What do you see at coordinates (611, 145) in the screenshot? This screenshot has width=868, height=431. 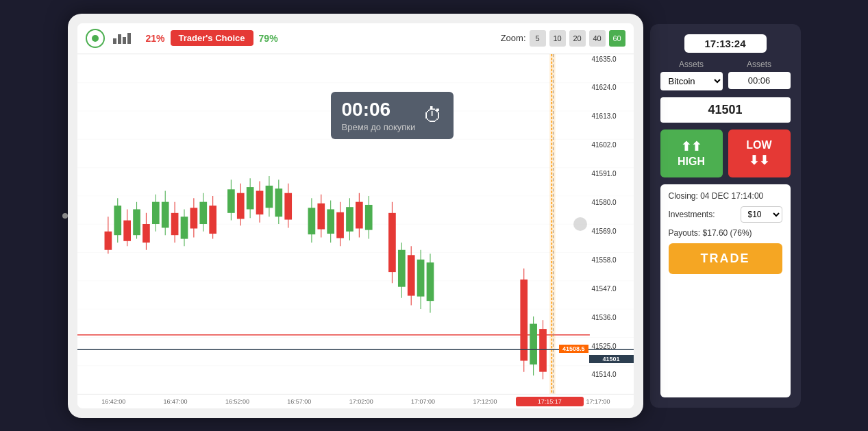 I see `price-label: 41602.0` at bounding box center [611, 145].